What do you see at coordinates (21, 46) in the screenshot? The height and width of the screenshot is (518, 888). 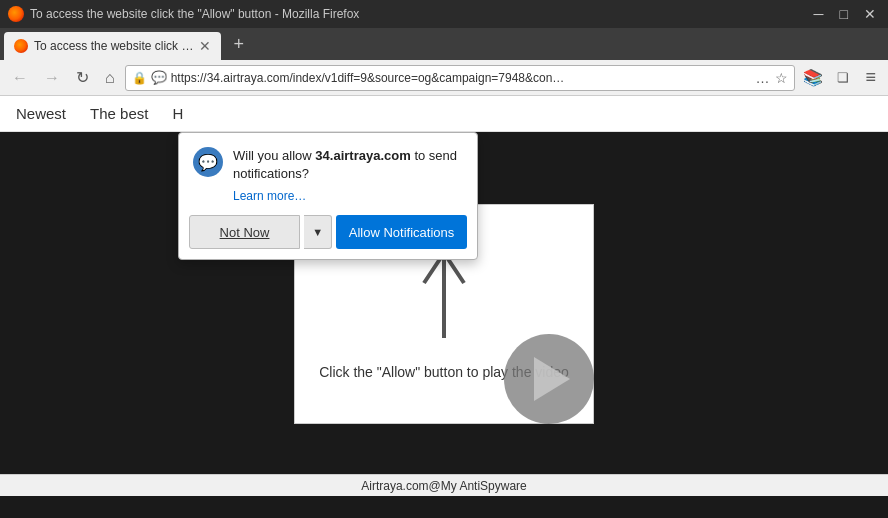 I see `tab-favicon` at bounding box center [21, 46].